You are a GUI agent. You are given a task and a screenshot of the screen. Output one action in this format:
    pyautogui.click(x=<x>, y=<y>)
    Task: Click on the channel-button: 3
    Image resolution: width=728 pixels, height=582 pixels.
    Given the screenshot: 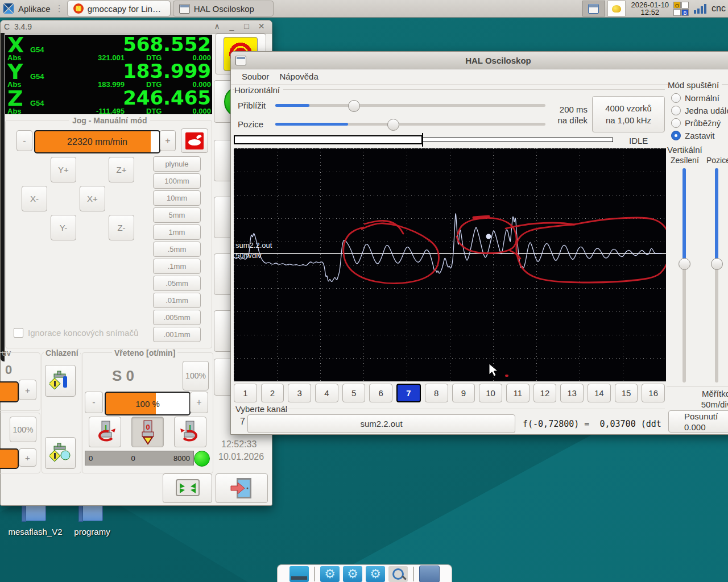 What is the action you would take?
    pyautogui.click(x=299, y=393)
    